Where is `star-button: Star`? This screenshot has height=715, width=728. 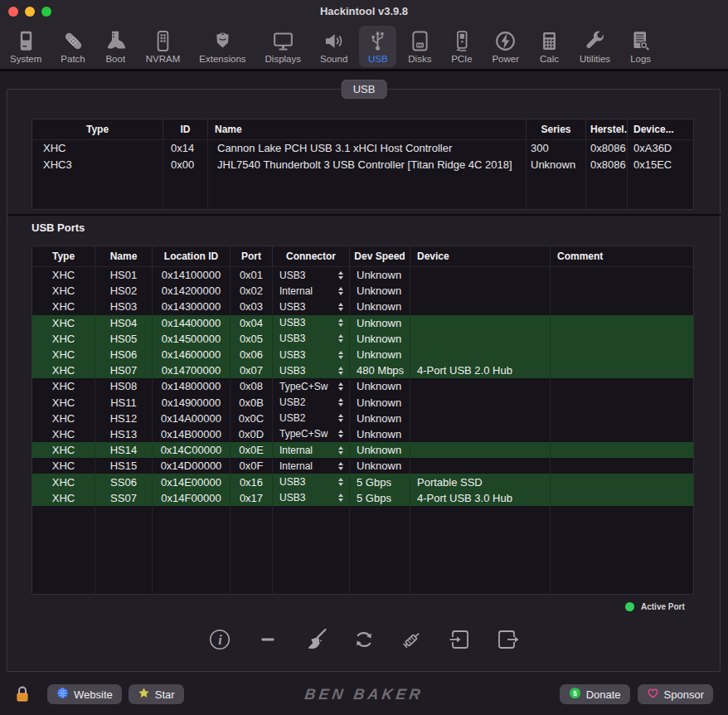
star-button: Star is located at coordinates (156, 694).